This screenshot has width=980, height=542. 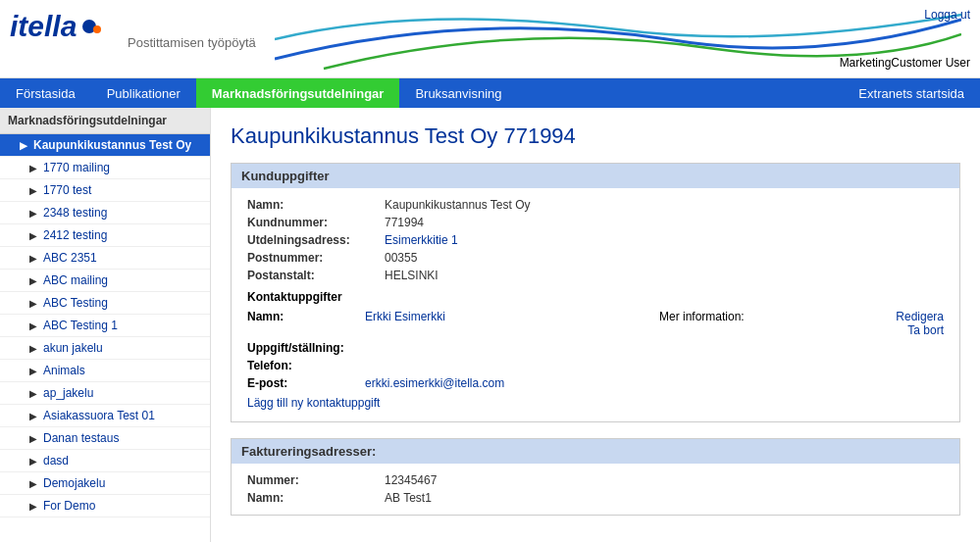 I want to click on mer-information-label: Mer information:, so click(x=746, y=323).